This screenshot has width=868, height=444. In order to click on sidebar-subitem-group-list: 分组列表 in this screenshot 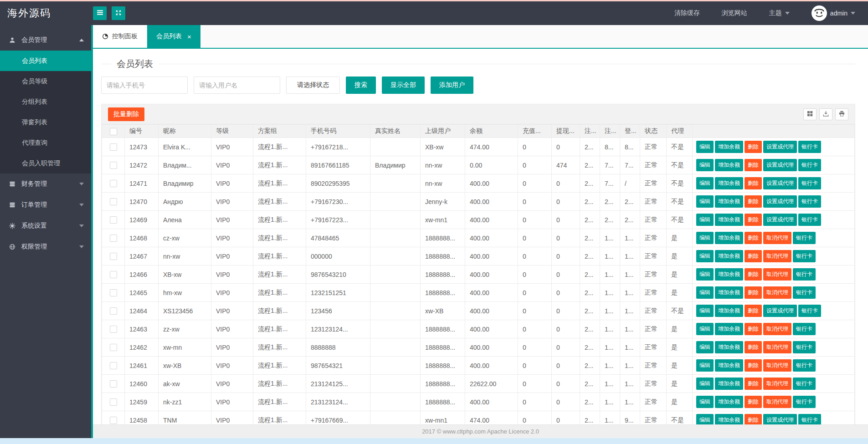, I will do `click(46, 102)`.